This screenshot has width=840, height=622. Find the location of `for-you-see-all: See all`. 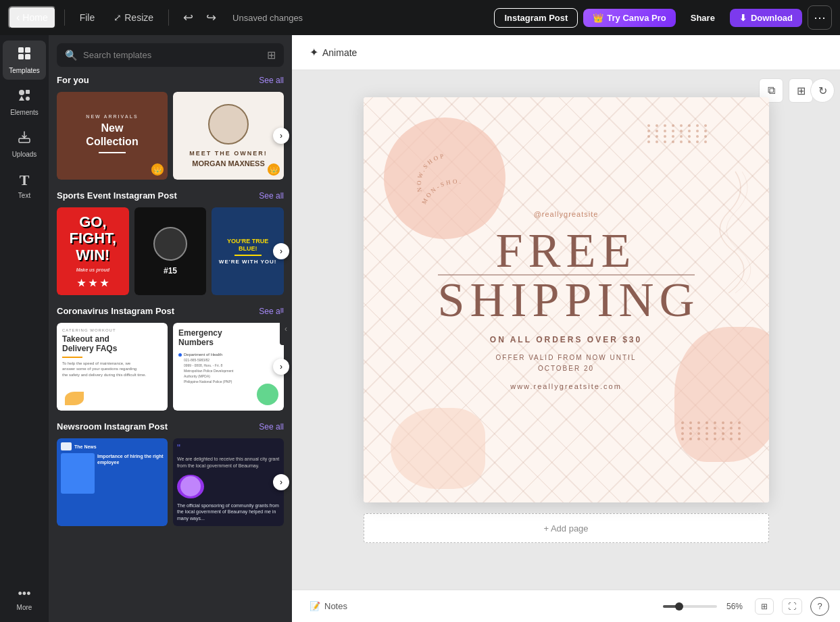

for-you-see-all: See all is located at coordinates (272, 80).